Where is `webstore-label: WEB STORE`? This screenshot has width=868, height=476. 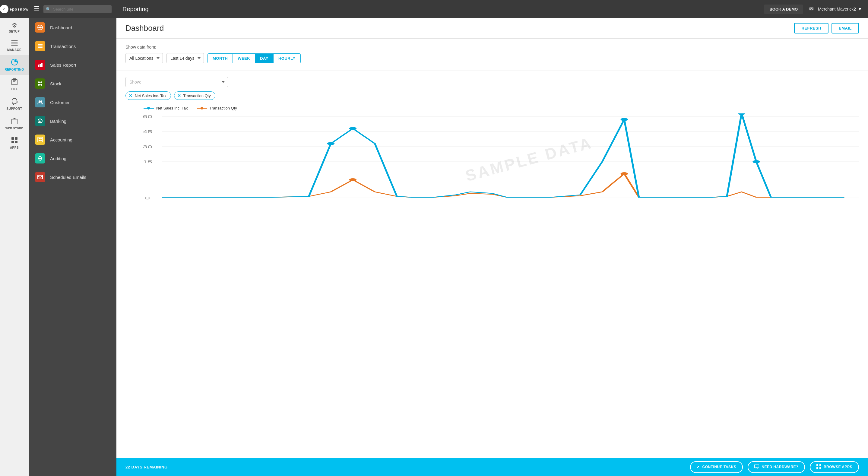 webstore-label: WEB STORE is located at coordinates (14, 128).